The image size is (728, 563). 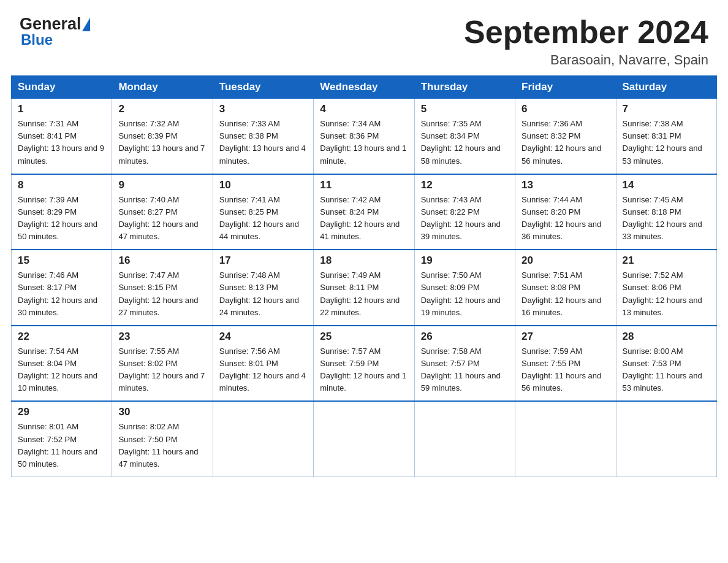 What do you see at coordinates (667, 261) in the screenshot?
I see `day-number: 21` at bounding box center [667, 261].